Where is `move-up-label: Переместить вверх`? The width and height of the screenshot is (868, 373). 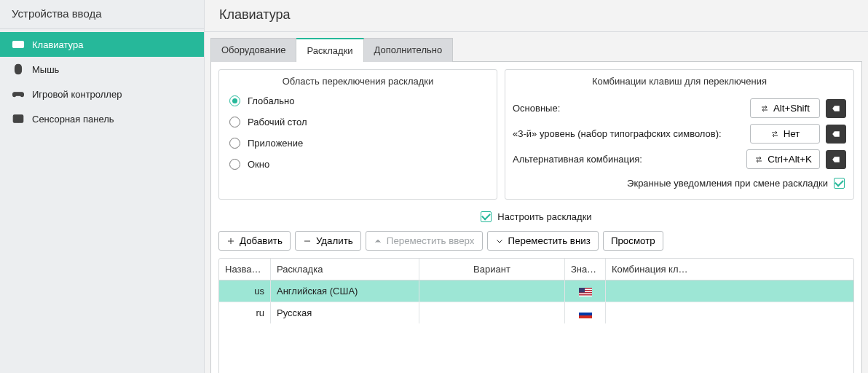
move-up-label: Переместить вверх is located at coordinates (431, 240).